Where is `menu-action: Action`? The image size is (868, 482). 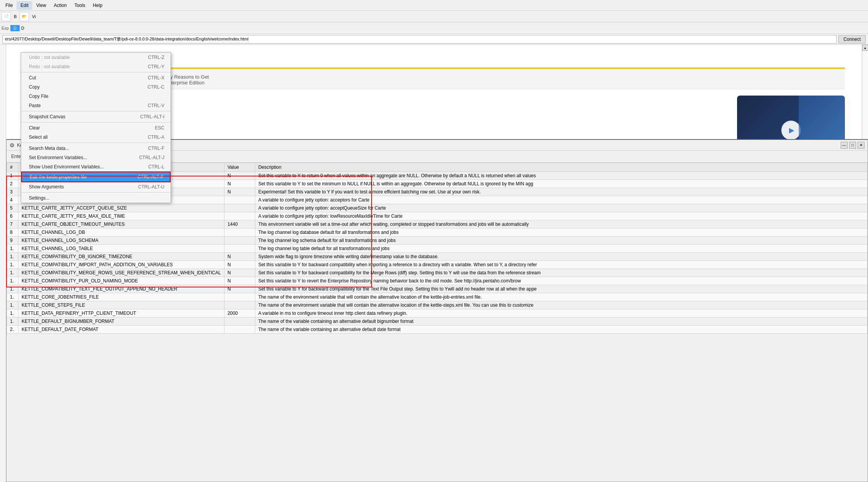 menu-action: Action is located at coordinates (60, 5).